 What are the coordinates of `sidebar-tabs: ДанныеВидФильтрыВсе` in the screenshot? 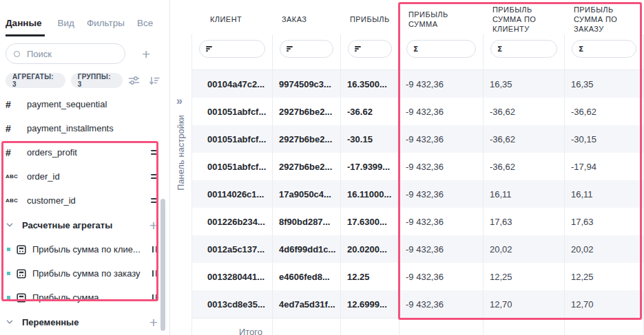 It's located at (87, 28).